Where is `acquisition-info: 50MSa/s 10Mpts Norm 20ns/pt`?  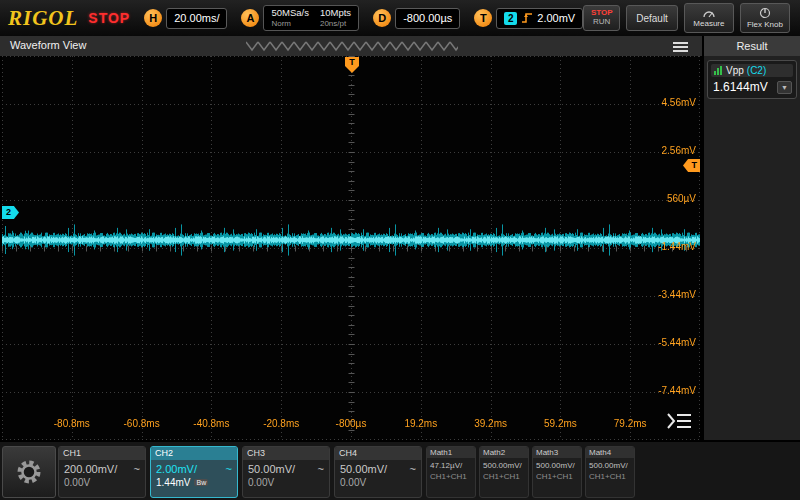
acquisition-info: 50MSa/s 10Mpts Norm 20ns/pt is located at coordinates (311, 18).